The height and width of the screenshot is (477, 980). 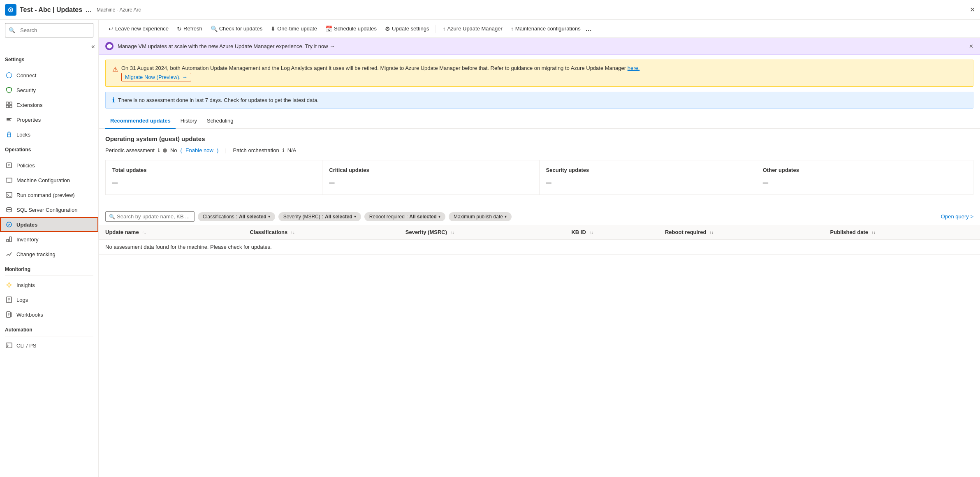 What do you see at coordinates (540, 46) in the screenshot?
I see `purple-banner: Manage VM updates at scale with the new …` at bounding box center [540, 46].